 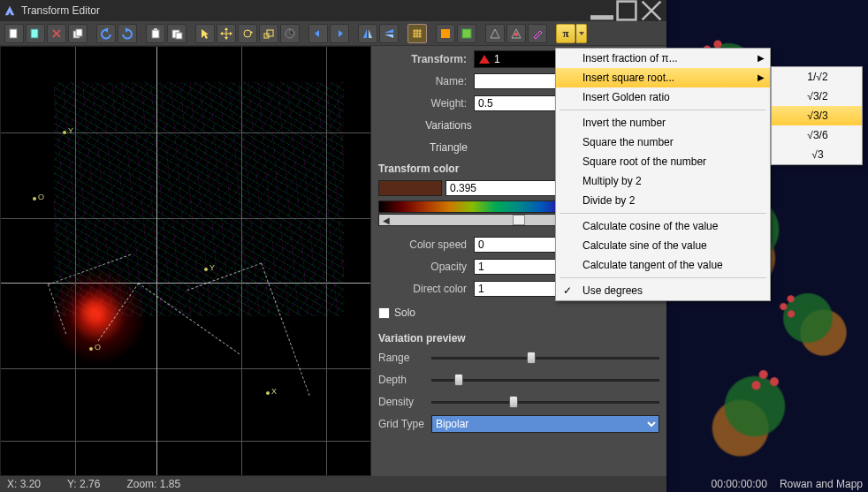 What do you see at coordinates (410, 188) in the screenshot?
I see `color-swatch` at bounding box center [410, 188].